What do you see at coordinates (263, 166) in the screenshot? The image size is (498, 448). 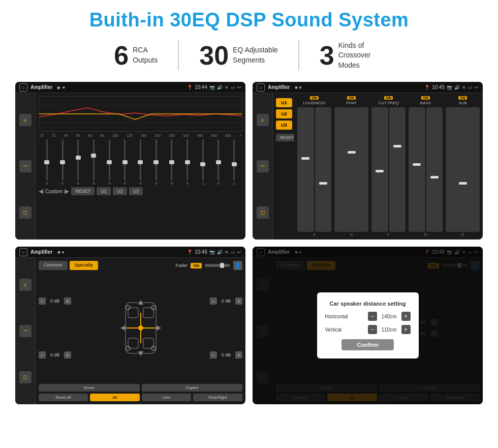 I see `amp2-sidebar: ≡ 〜 ◫` at bounding box center [263, 166].